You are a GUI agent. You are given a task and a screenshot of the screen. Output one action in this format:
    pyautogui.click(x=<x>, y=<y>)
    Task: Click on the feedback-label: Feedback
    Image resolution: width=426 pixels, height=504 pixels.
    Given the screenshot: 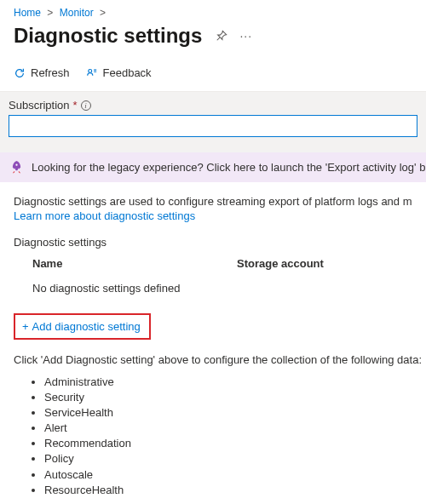 What is the action you would take?
    pyautogui.click(x=128, y=73)
    